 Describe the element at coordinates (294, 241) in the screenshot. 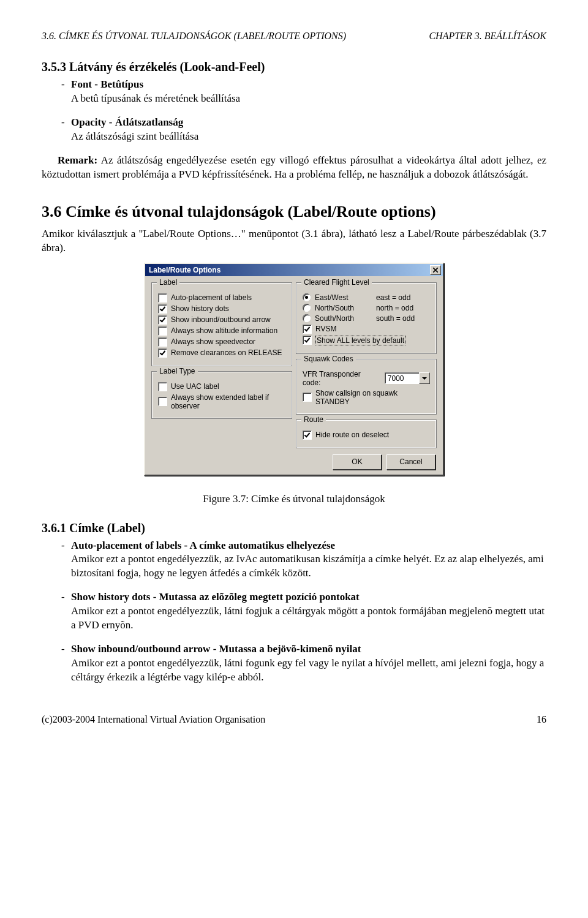

I see `intro-3-6: Amikor kiválasztjuk a "Label/Route Optio…` at that location.